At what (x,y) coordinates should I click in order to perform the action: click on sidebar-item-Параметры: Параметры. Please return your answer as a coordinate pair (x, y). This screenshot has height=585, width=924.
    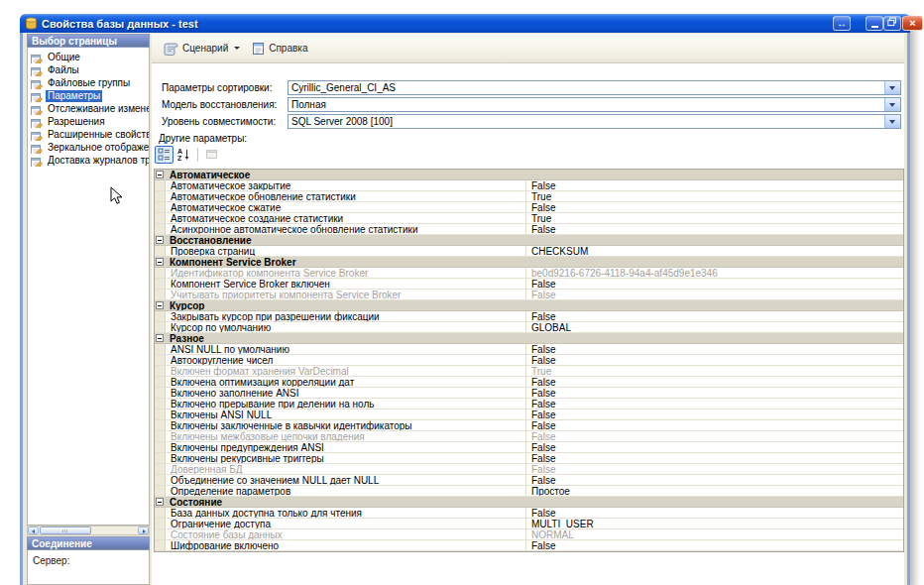
    Looking at the image, I should click on (88, 95).